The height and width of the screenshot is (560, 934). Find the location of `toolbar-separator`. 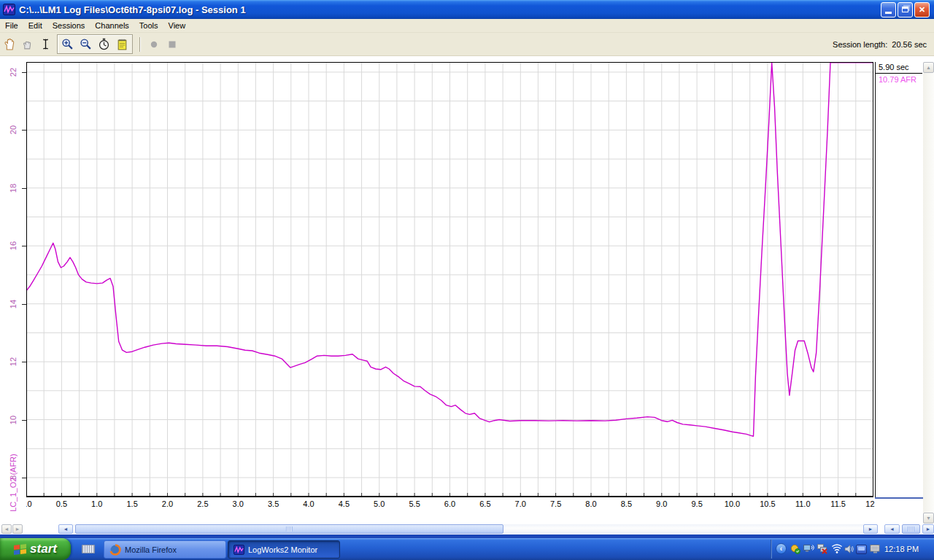

toolbar-separator is located at coordinates (140, 44).